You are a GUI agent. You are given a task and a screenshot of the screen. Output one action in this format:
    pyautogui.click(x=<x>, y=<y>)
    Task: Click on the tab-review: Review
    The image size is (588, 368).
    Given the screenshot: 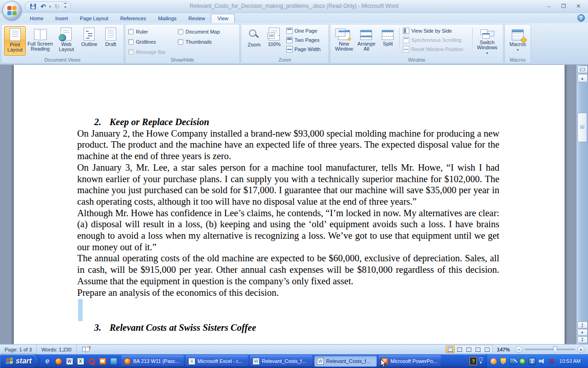 What is the action you would take?
    pyautogui.click(x=197, y=18)
    